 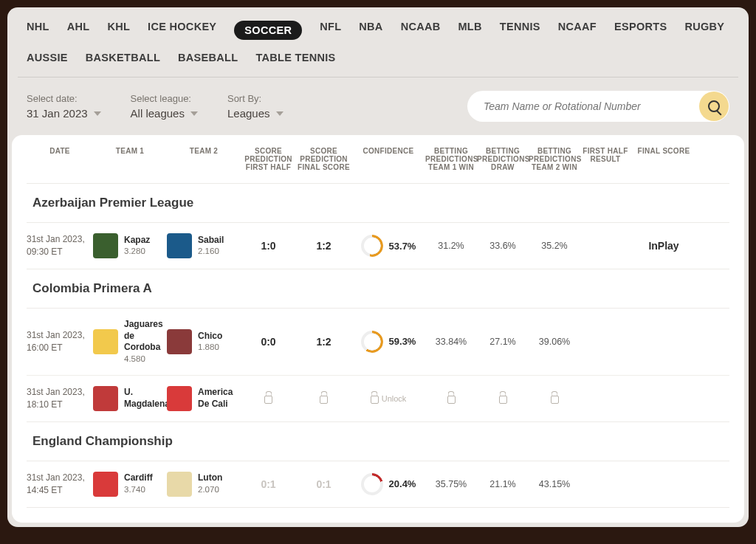 What do you see at coordinates (130, 484) in the screenshot?
I see `team1-block: Cardiff3.740` at bounding box center [130, 484].